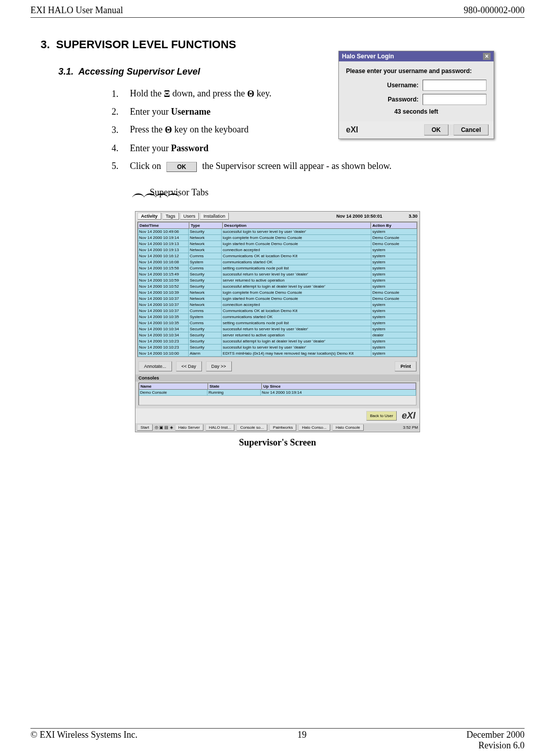 The height and width of the screenshot is (756, 555). What do you see at coordinates (314, 427) in the screenshot?
I see `taskbar-item: Halo Conso...` at bounding box center [314, 427].